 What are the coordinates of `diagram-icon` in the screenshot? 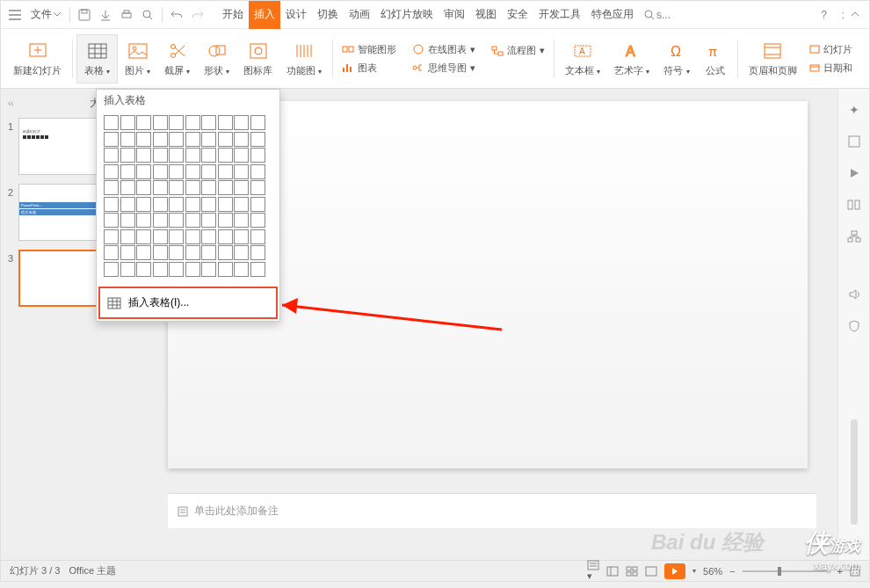 It's located at (854, 236).